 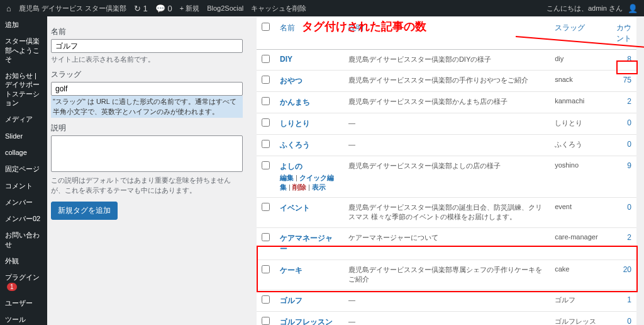 I want to click on tag-name-link: ゴルフレッスン, so click(x=306, y=321).